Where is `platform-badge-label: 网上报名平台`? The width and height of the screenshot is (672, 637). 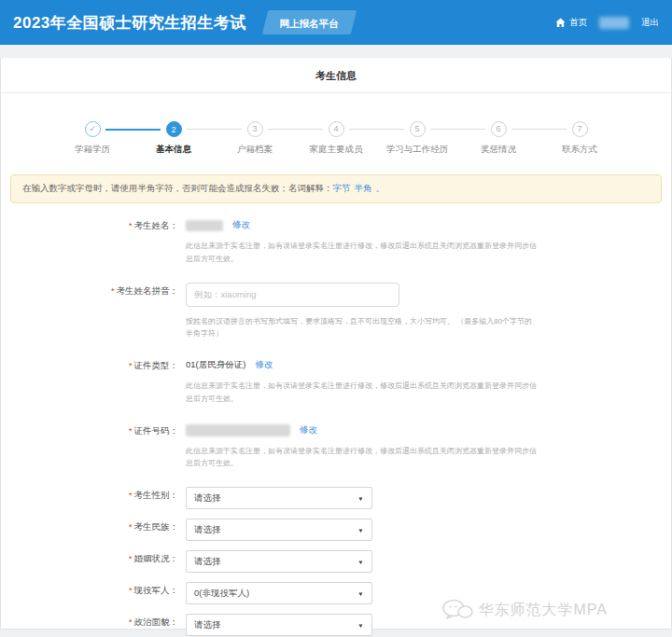
platform-badge-label: 网上报名平台 is located at coordinates (308, 24).